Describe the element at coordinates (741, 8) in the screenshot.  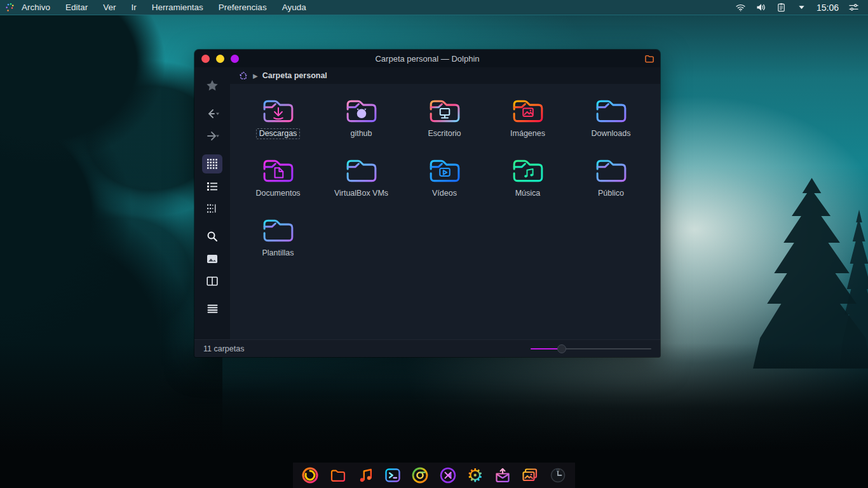
I see `wifi-icon` at that location.